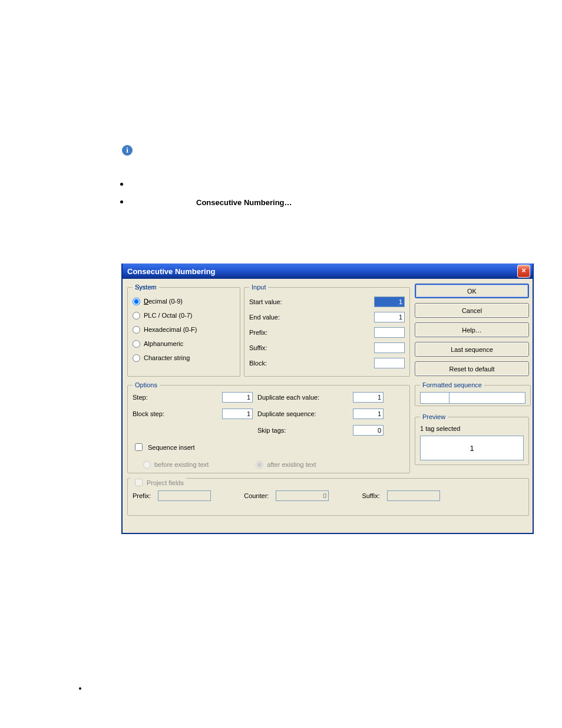 This screenshot has width=562, height=728. I want to click on prefix-field, so click(389, 332).